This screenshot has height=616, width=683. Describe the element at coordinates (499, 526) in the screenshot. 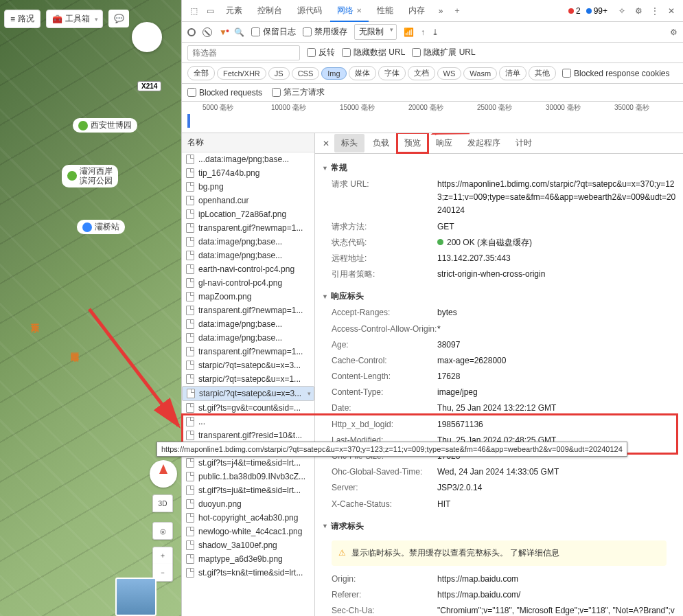

I see `section-request-headers: 请求标头` at that location.